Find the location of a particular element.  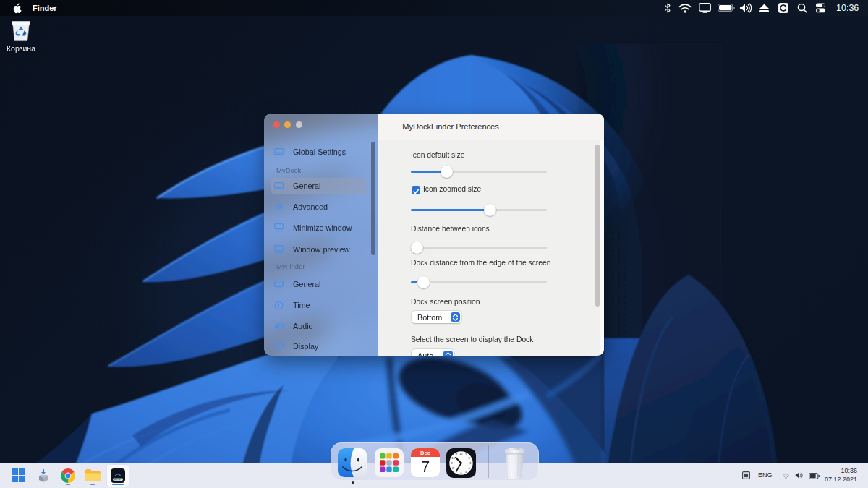

svg-text: Dec is located at coordinates (425, 453).